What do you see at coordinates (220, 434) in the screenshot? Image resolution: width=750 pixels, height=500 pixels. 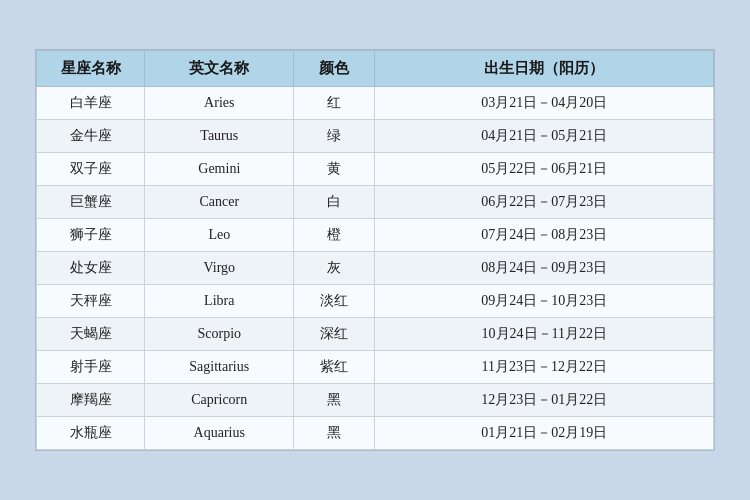 I see `cell-en-name: Aquarius` at bounding box center [220, 434].